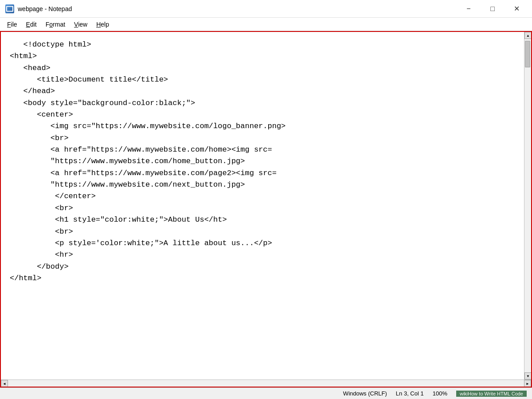 The height and width of the screenshot is (399, 532). I want to click on app-icon, so click(10, 9).